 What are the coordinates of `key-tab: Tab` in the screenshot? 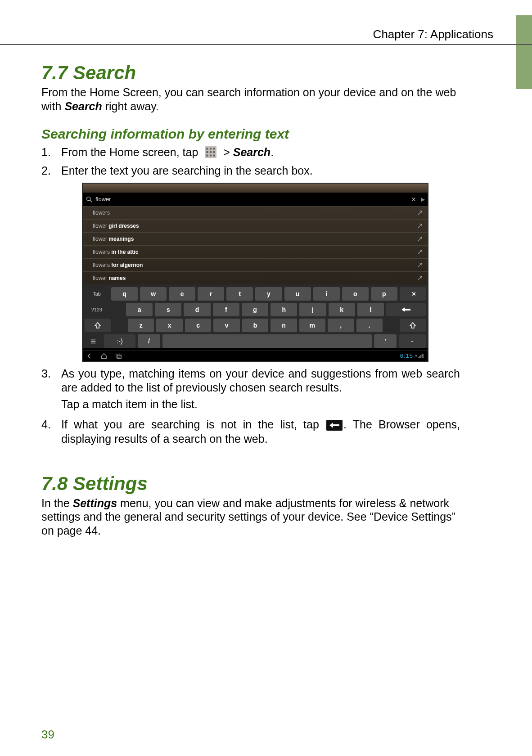 It's located at (97, 294).